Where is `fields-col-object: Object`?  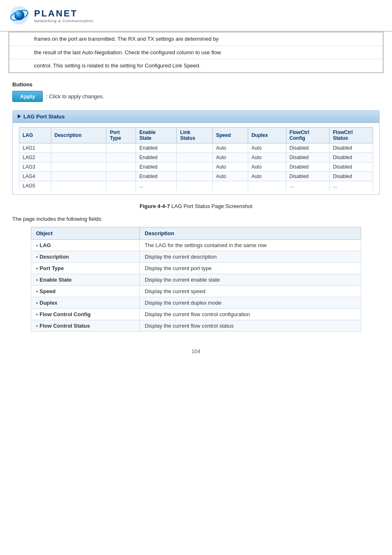
fields-col-object: Object is located at coordinates (85, 233).